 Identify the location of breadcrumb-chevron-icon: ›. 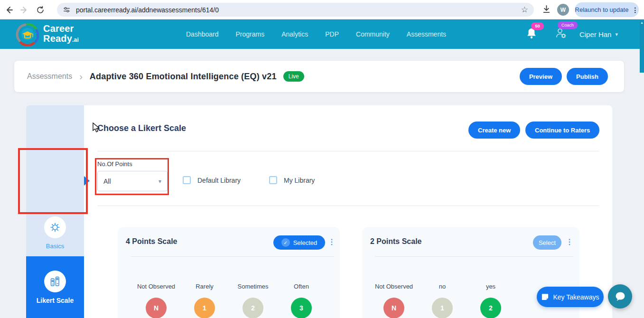
(81, 77).